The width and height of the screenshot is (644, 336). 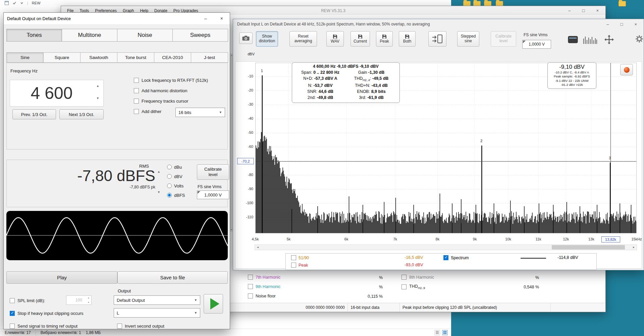 I want to click on bars-icon, so click(x=590, y=40).